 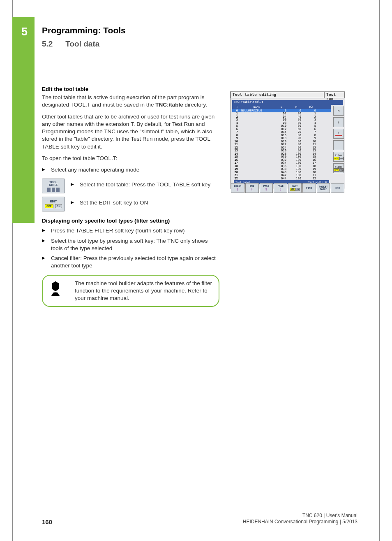 What do you see at coordinates (53, 44) in the screenshot?
I see `section-number: 5.2` at bounding box center [53, 44].